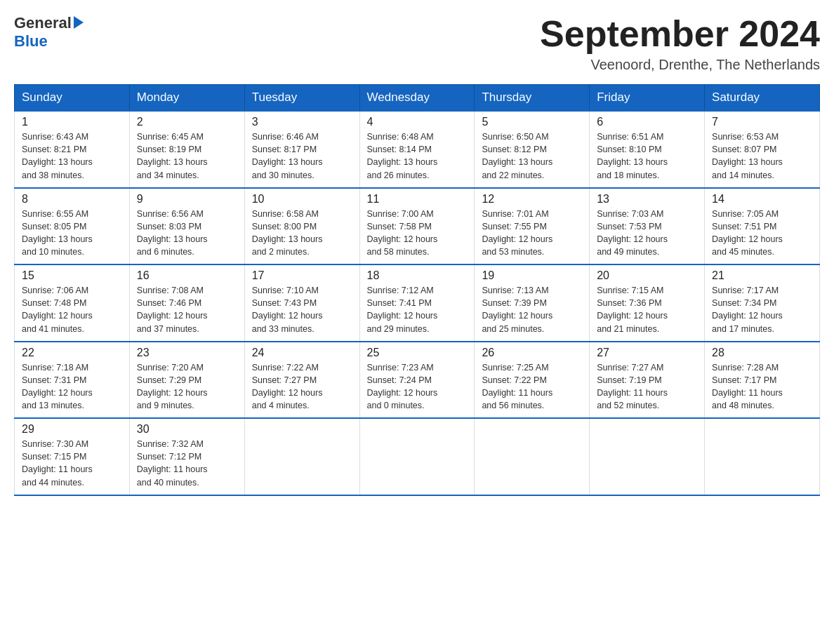 The image size is (834, 644). What do you see at coordinates (72, 457) in the screenshot?
I see `calendar-day-cell: 29Sunrise: 7:30 AMSunset: 7:15 PMDayligh…` at bounding box center [72, 457].